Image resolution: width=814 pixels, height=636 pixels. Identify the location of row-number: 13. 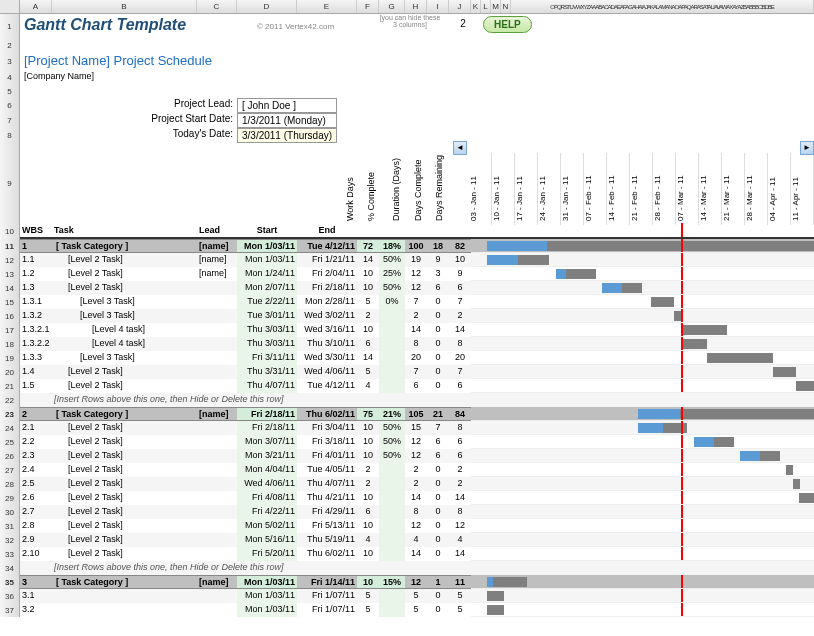
(10, 274).